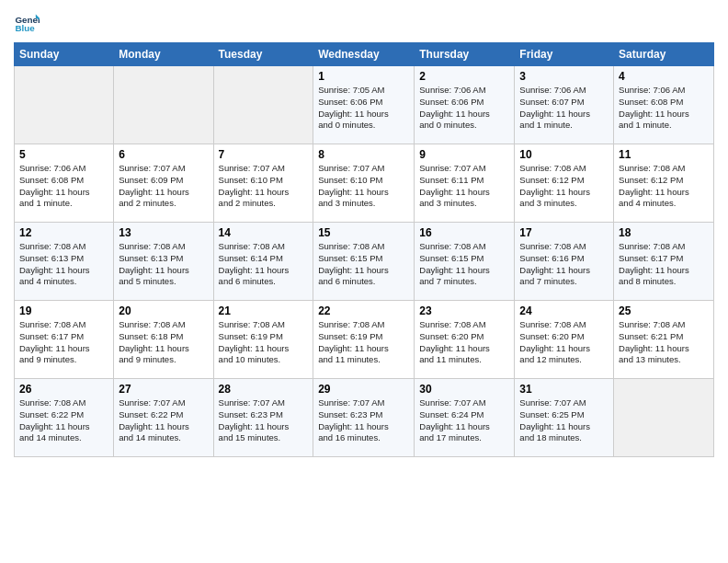 This screenshot has height=563, width=728. Describe the element at coordinates (264, 342) in the screenshot. I see `day-info: Sunrise: 7:08 AM Sunset: 6:19 PM Dayligh…` at that location.